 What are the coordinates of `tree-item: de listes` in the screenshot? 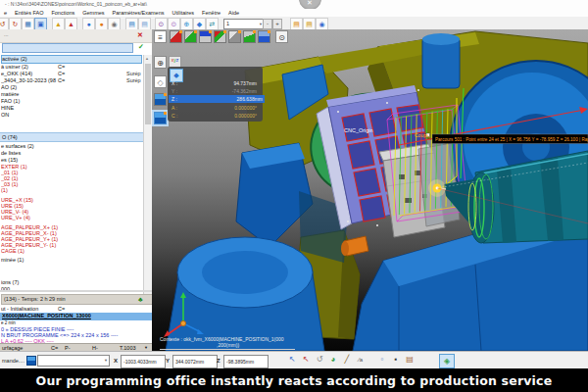 It's located at (72, 153).